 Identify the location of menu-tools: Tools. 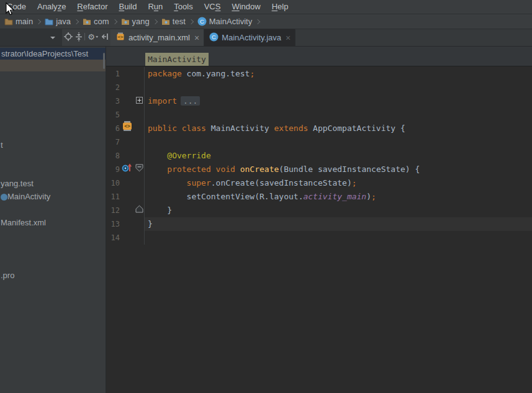
(183, 7).